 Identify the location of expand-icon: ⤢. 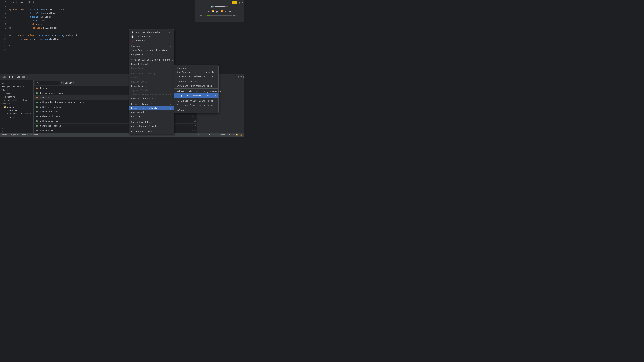
(226, 11).